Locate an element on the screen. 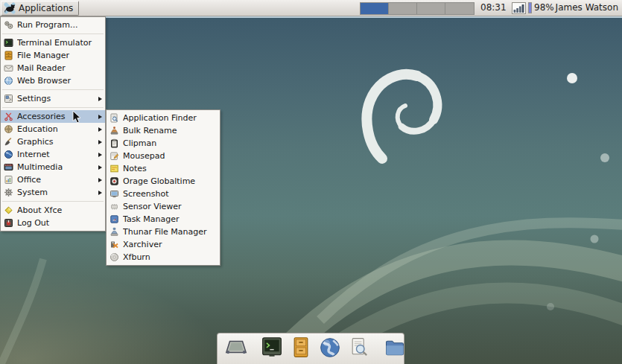  submenu-item-label: Orage Globaltime is located at coordinates (170, 182).